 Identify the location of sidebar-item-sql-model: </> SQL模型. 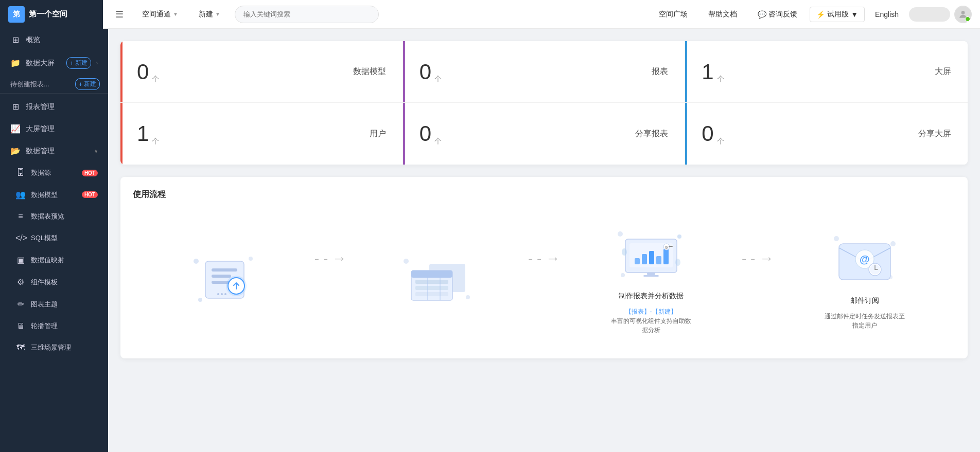
(54, 238).